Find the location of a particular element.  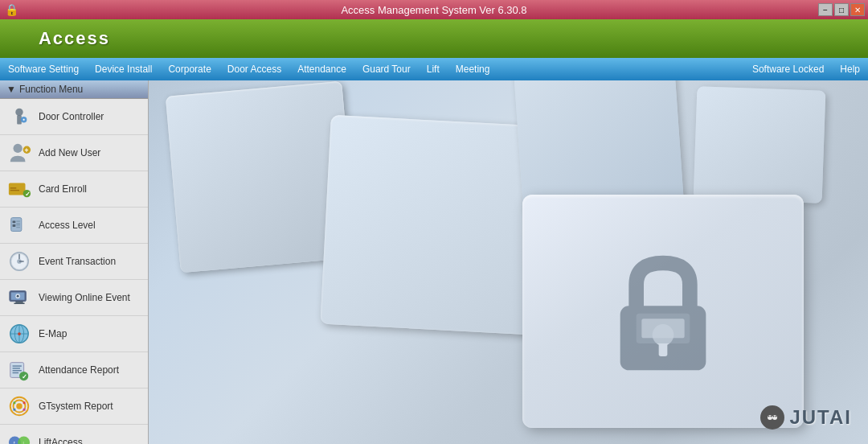

title-bar: 🔒 Access Management System Ver 6.30.8 − … is located at coordinates (434, 10).